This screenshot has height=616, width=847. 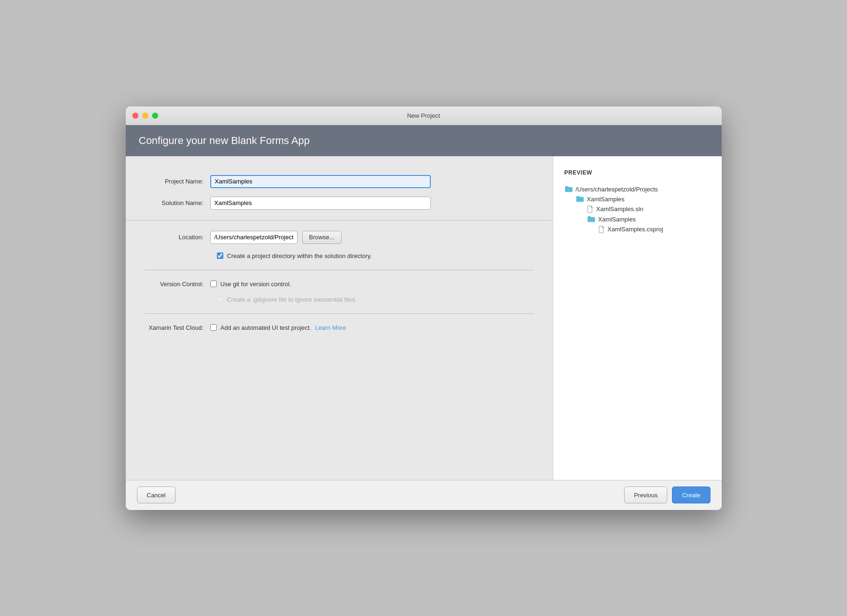 I want to click on maximize-button, so click(x=155, y=115).